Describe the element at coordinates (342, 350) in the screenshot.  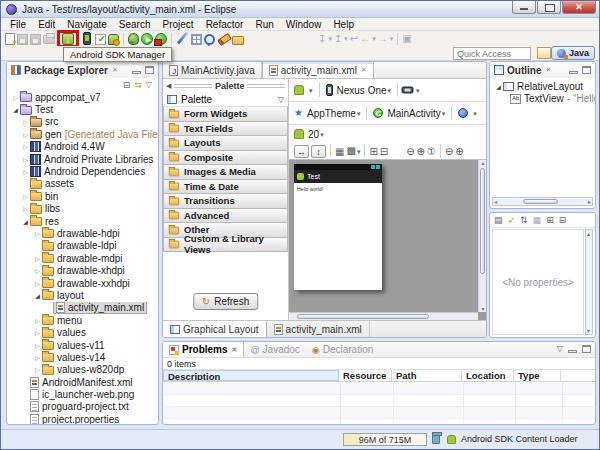
I see `tab-declaration: ◉ Declaration` at that location.